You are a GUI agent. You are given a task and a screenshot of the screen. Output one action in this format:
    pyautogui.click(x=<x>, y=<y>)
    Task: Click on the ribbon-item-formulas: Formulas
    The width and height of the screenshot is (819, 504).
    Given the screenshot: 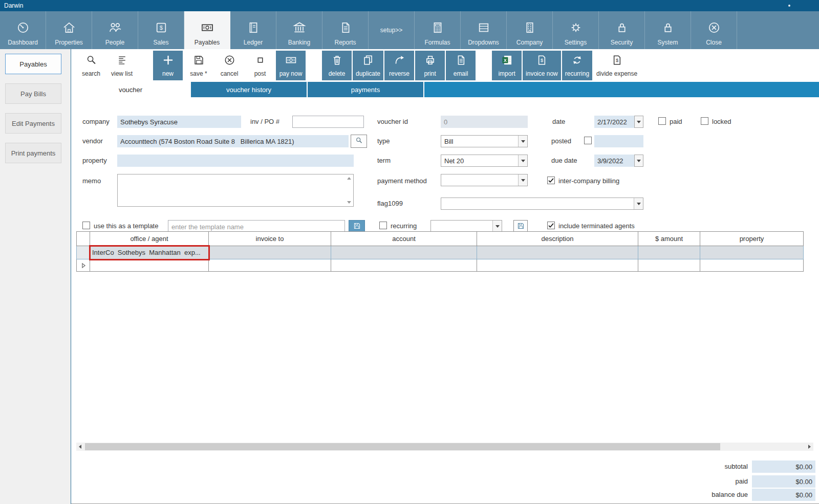 What is the action you would take?
    pyautogui.click(x=438, y=30)
    